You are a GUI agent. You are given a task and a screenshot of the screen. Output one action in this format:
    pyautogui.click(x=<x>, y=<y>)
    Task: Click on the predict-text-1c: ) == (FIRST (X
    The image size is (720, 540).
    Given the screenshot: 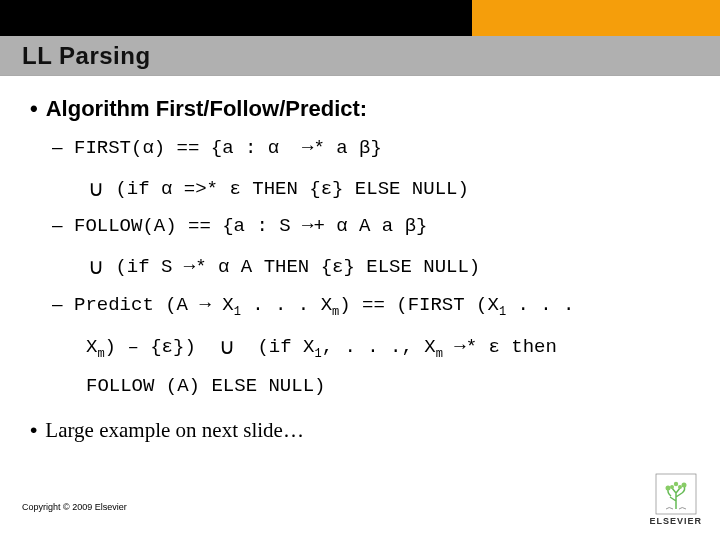 What is the action you would take?
    pyautogui.click(x=419, y=305)
    